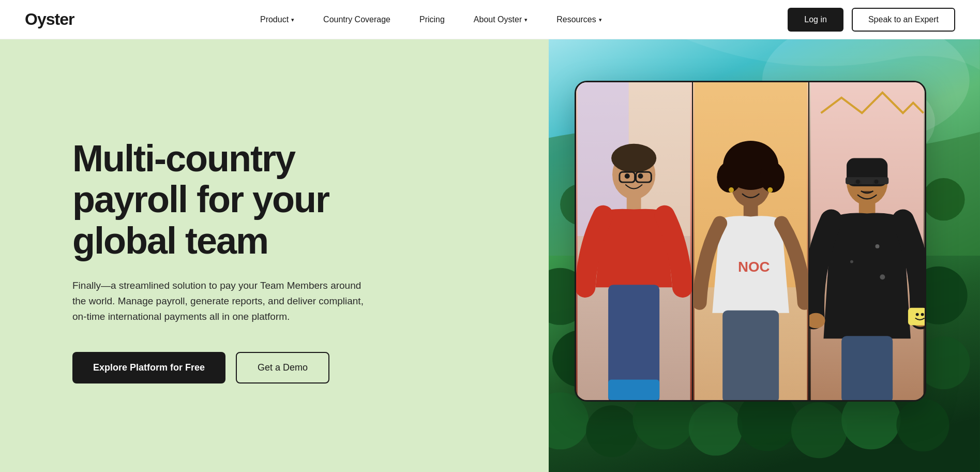  What do you see at coordinates (501, 20) in the screenshot?
I see `nav-about: About Oyster ▾` at bounding box center [501, 20].